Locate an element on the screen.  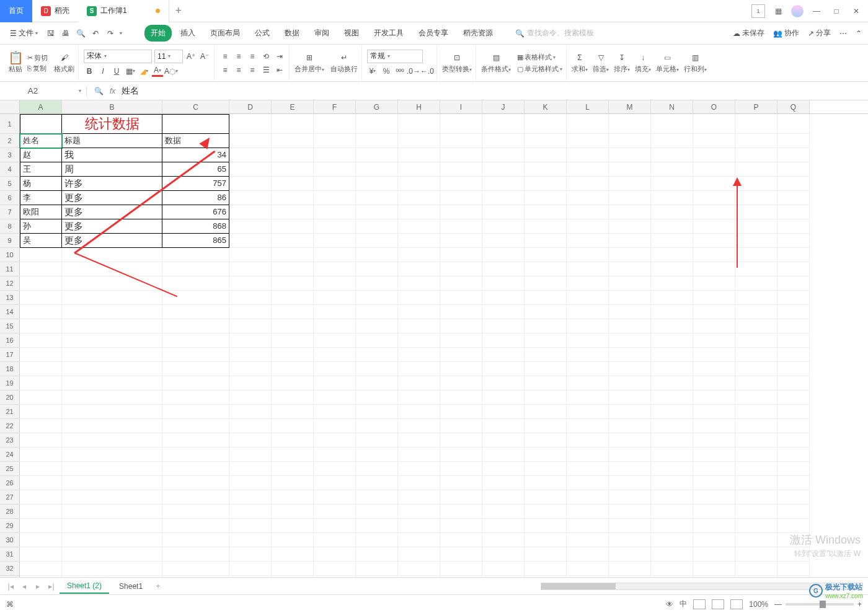
sheet-next-icon: ▸ is located at coordinates (38, 586).